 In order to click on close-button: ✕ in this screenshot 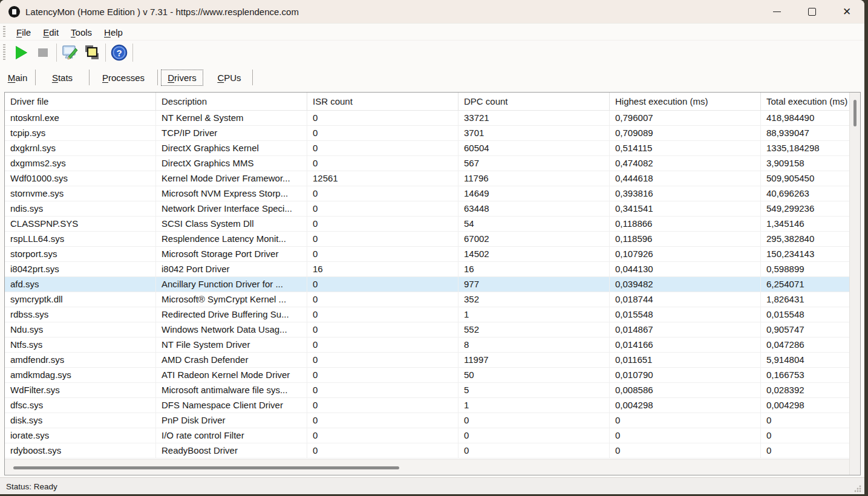, I will do `click(847, 11)`.